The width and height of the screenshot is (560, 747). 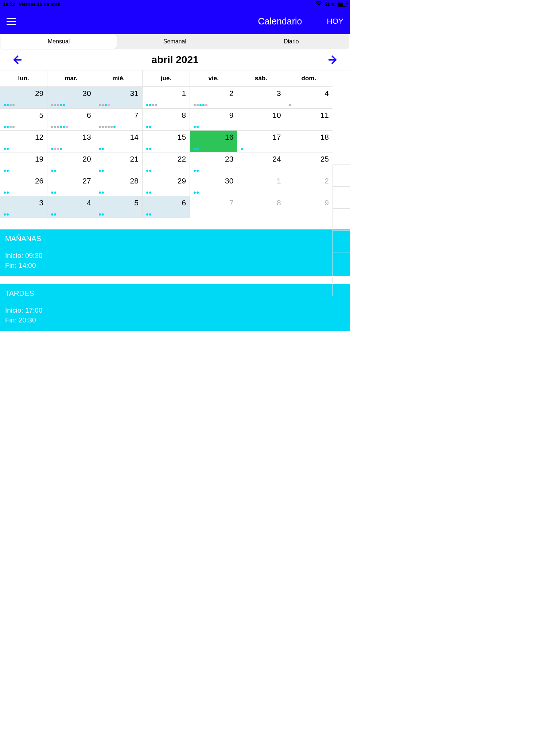 What do you see at coordinates (214, 137) in the screenshot?
I see `day-number: 16` at bounding box center [214, 137].